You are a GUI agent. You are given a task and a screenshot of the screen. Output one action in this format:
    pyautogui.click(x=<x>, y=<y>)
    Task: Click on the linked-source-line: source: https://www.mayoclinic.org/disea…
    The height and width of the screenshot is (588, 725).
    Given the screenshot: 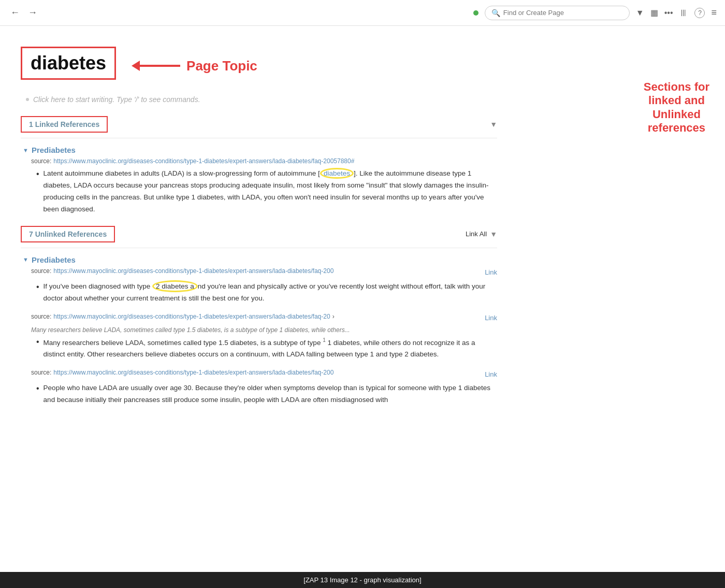 What is the action you would take?
    pyautogui.click(x=264, y=161)
    